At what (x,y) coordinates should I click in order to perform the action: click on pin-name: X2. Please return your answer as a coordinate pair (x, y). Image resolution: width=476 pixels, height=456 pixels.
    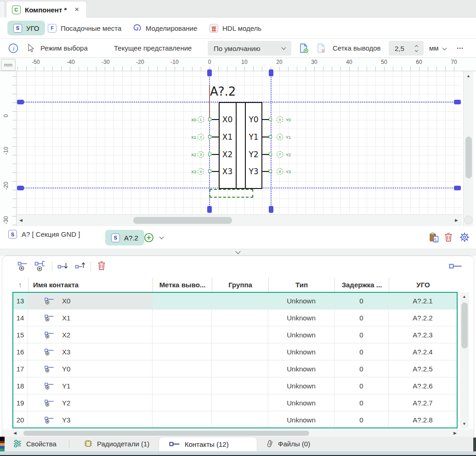
    Looking at the image, I should click on (227, 154).